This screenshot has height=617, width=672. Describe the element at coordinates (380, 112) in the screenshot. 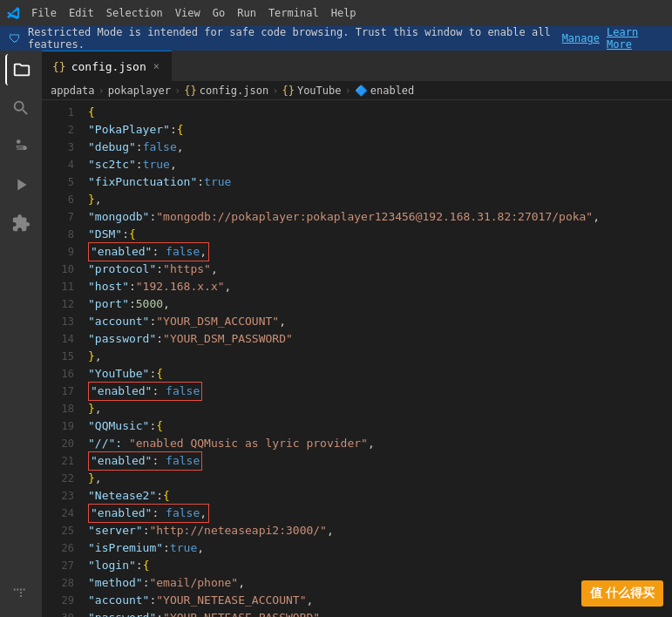

I see `code-line-1: {` at that location.